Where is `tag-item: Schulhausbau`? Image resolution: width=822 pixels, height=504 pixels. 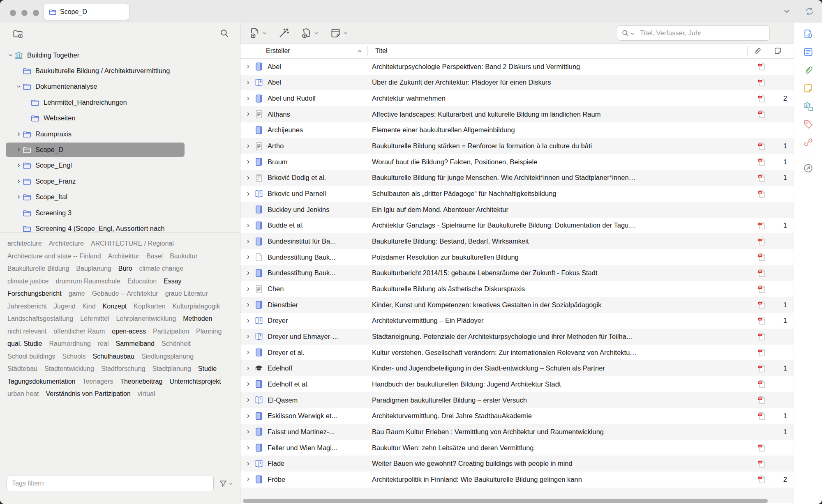
tag-item: Schulhausbau is located at coordinates (113, 357).